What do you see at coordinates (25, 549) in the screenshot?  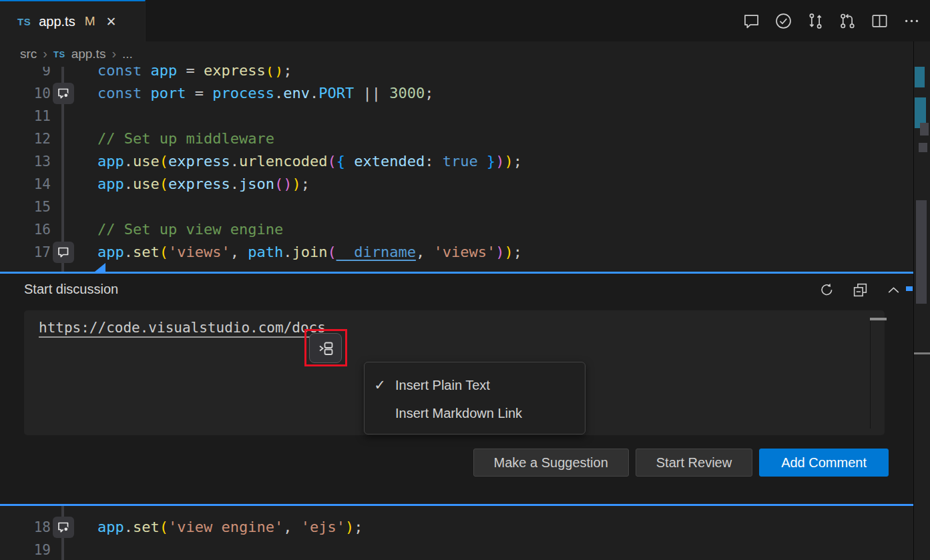 I see `line-number: 19` at bounding box center [25, 549].